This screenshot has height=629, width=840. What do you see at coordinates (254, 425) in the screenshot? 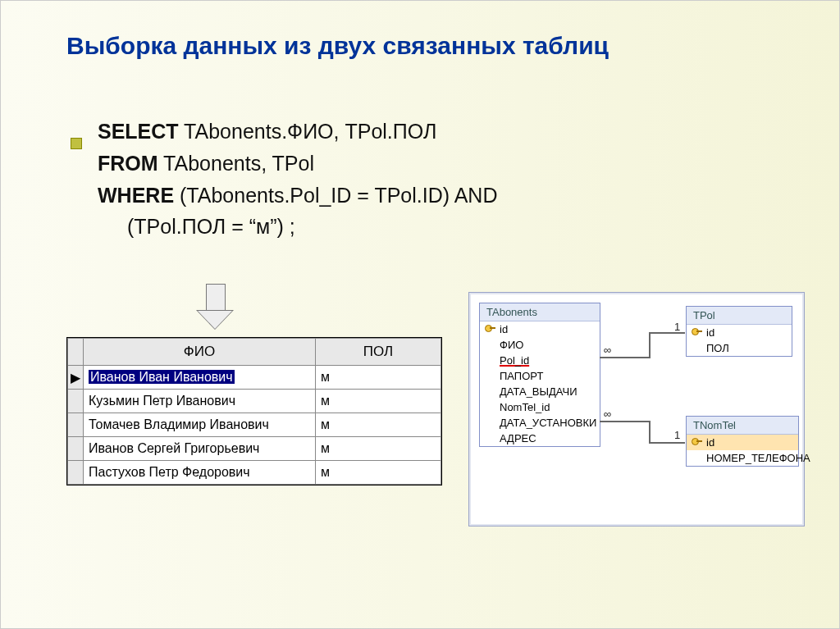
I see `table-row: Томачев Владимир Иванович м` at bounding box center [254, 425].